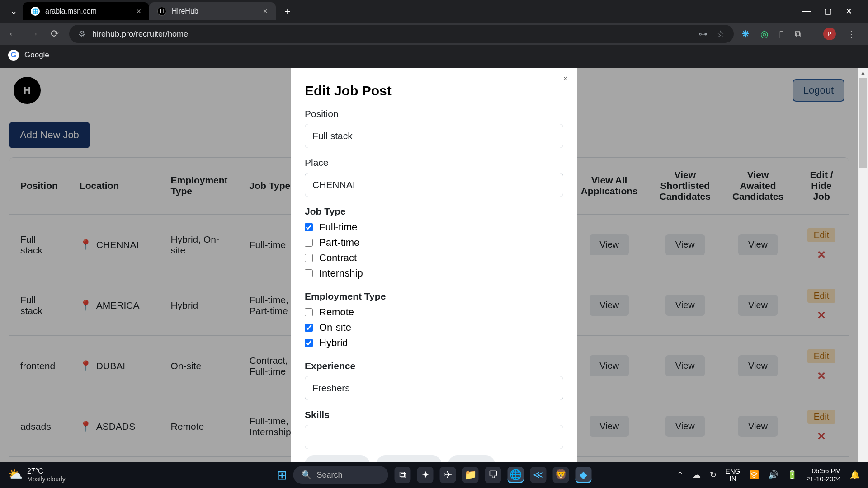 The image size is (868, 488). Describe the element at coordinates (434, 437) in the screenshot. I see `skills-input` at that location.